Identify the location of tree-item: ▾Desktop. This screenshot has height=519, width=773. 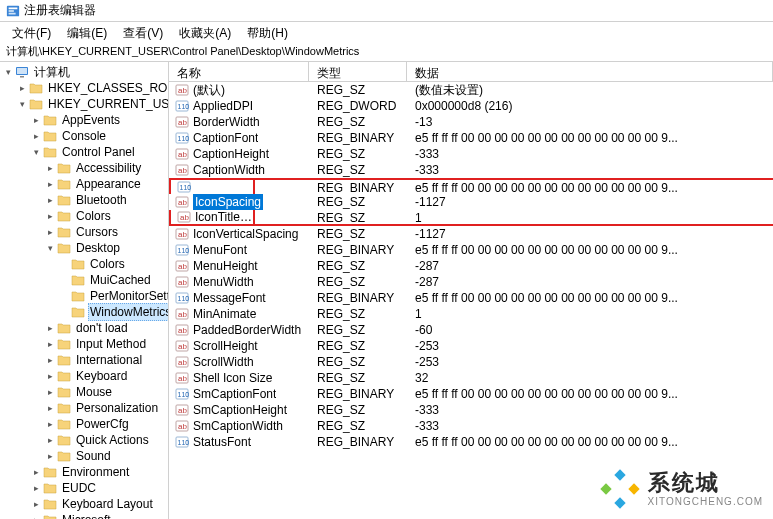
(106, 248).